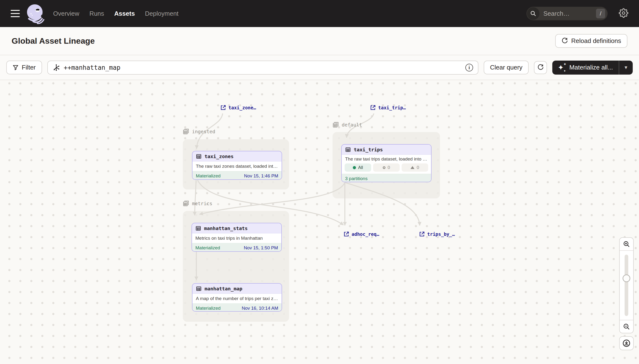  Describe the element at coordinates (356, 178) in the screenshot. I see `partitions-count: 3 partitions` at that location.